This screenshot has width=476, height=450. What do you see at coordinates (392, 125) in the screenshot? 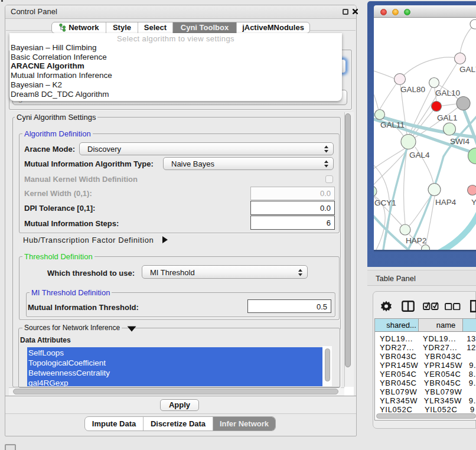
I see `svg-text: GAL11` at bounding box center [392, 125].